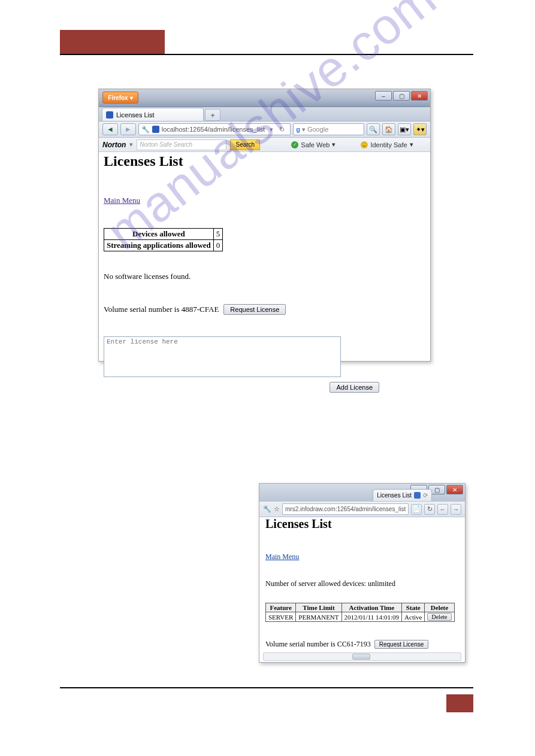 This screenshot has width=535, height=756. What do you see at coordinates (388, 145) in the screenshot?
I see `identity-safe-label: Identity Safe` at bounding box center [388, 145].